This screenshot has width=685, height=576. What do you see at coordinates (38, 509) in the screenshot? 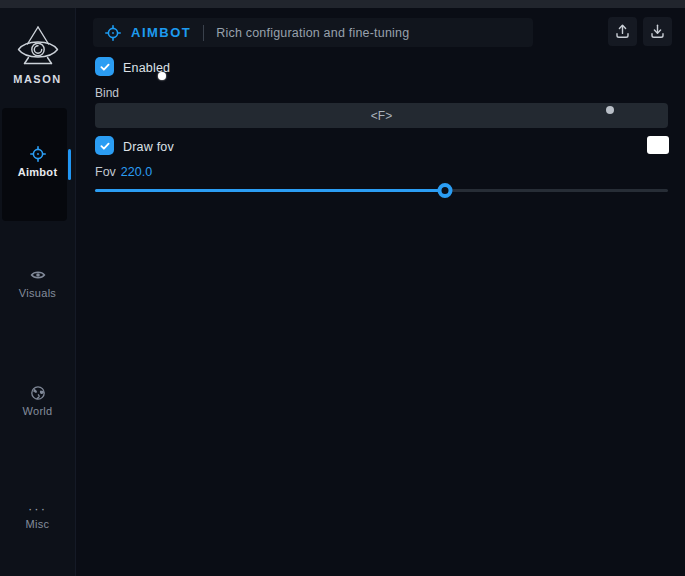
I see `ellipsis-icon: ···` at bounding box center [38, 509].